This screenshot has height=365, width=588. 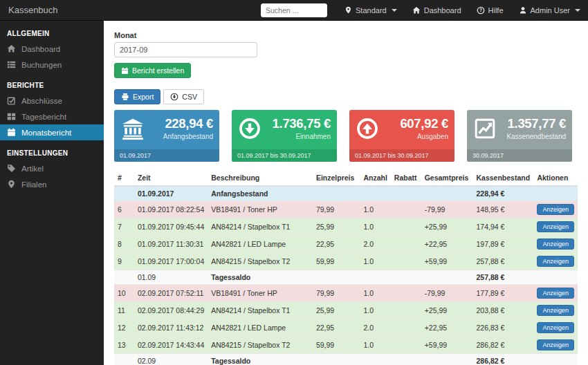 What do you see at coordinates (371, 10) in the screenshot?
I see `nav-item-label: Standard` at bounding box center [371, 10].